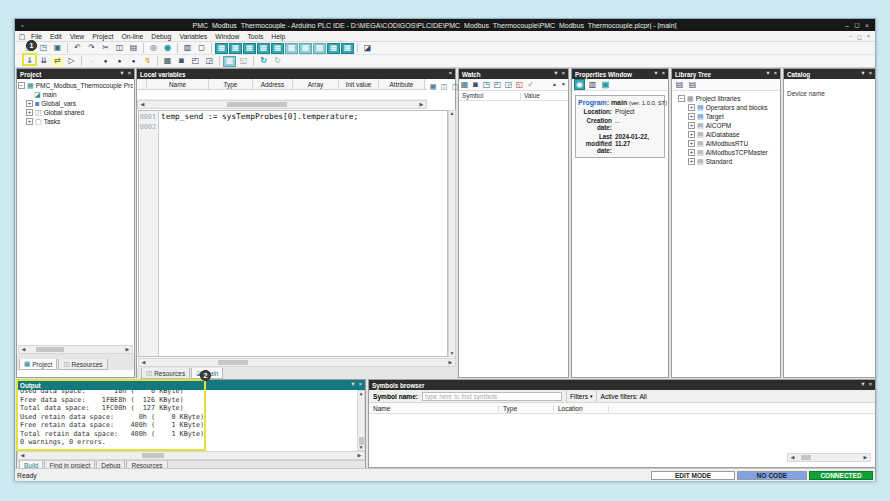 Image resolution: width=890 pixels, height=501 pixels. What do you see at coordinates (857, 25) in the screenshot?
I see `maximize-button: ◻` at bounding box center [857, 25].